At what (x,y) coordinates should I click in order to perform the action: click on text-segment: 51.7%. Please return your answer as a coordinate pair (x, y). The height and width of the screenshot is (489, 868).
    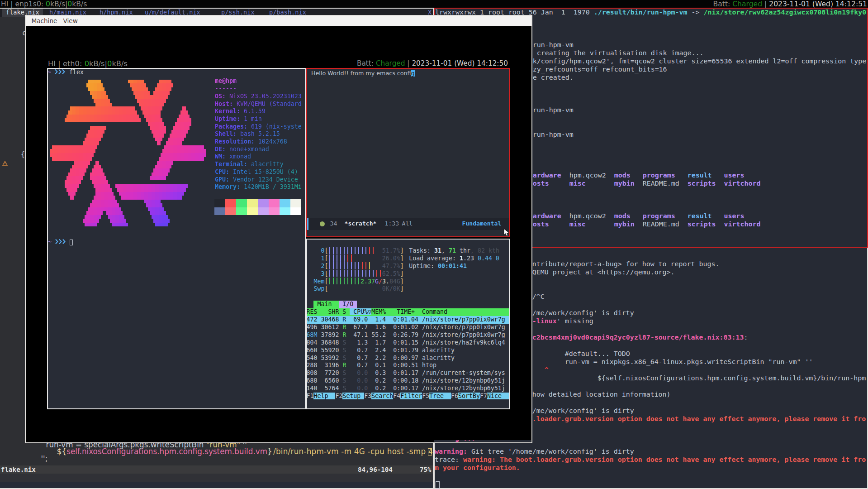
    Looking at the image, I should click on (391, 251).